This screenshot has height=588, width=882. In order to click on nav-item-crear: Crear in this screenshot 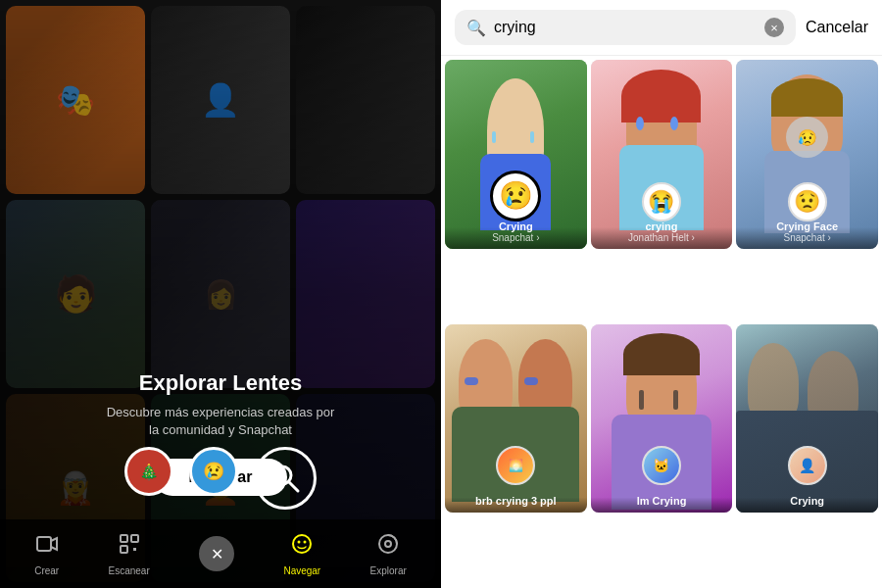, I will do `click(47, 555)`.